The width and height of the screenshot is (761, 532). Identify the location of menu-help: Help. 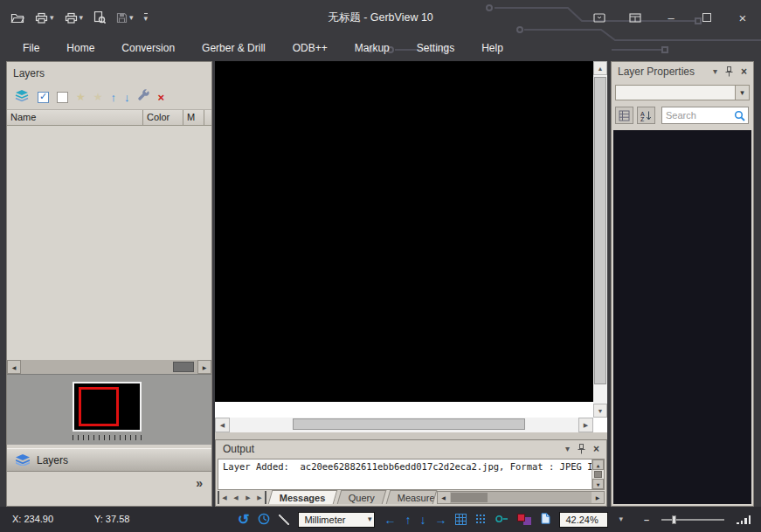
(493, 48).